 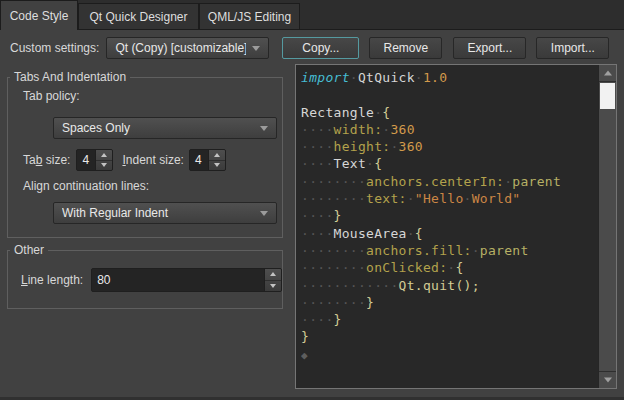 What do you see at coordinates (94, 160) in the screenshot?
I see `tab-size-stepper: 4` at bounding box center [94, 160].